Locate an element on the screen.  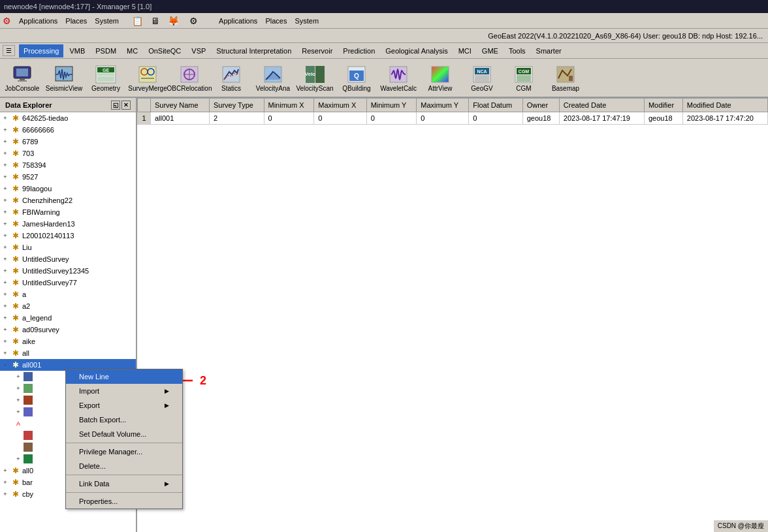
app-menu-places-2: Places is located at coordinates (276, 21).